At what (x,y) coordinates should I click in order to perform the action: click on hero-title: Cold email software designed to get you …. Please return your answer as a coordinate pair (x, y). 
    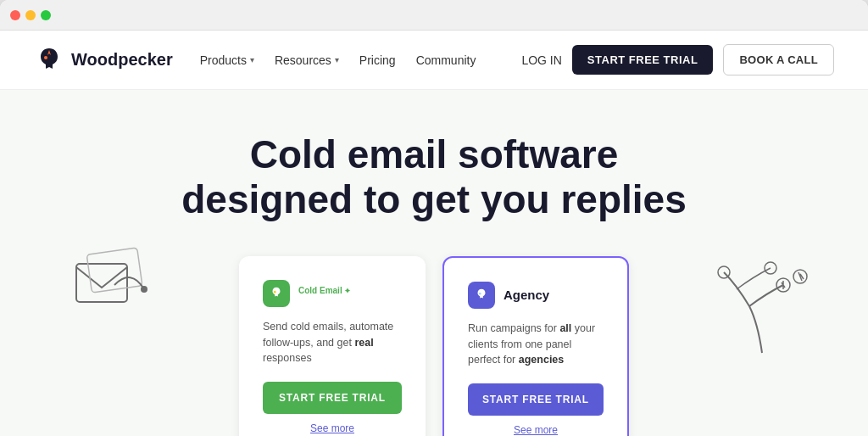
    Looking at the image, I should click on (434, 177).